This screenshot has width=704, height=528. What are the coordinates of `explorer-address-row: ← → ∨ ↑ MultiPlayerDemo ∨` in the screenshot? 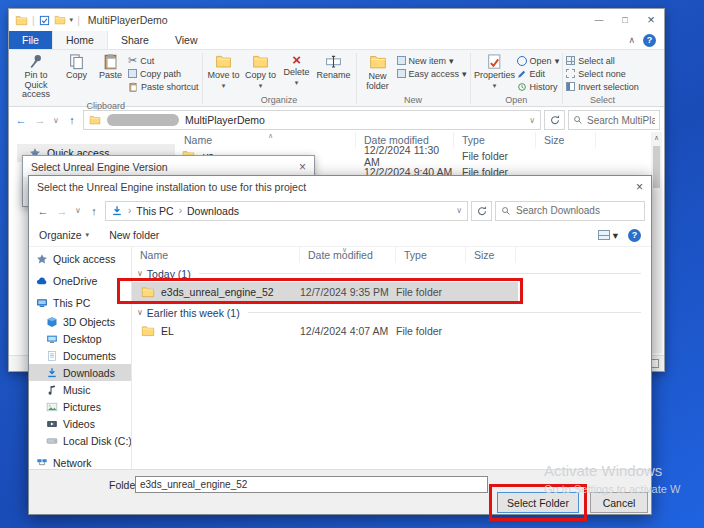 It's located at (336, 120).